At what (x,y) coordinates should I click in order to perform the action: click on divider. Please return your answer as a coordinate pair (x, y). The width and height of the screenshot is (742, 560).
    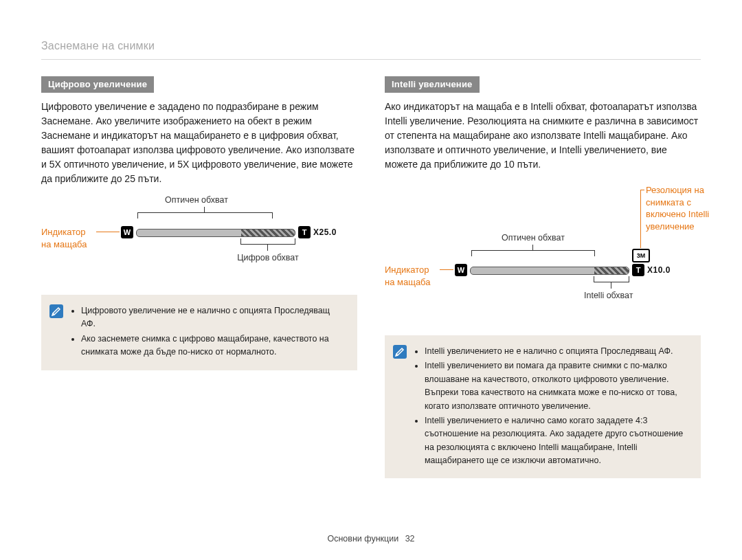
    Looking at the image, I should click on (371, 59).